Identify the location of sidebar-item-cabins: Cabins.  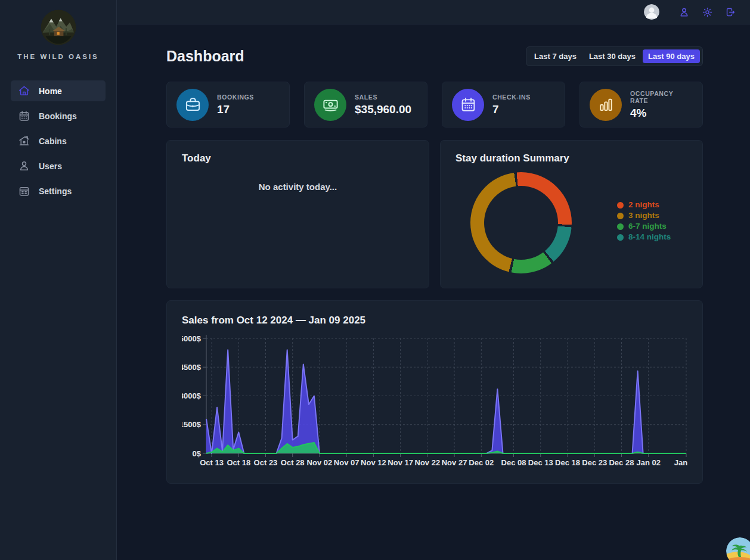
(58, 141).